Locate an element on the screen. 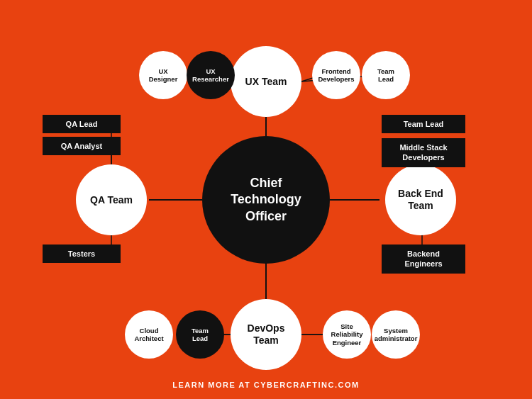 The width and height of the screenshot is (532, 399). cloud-architect-label: CloudArchitect is located at coordinates (149, 335).